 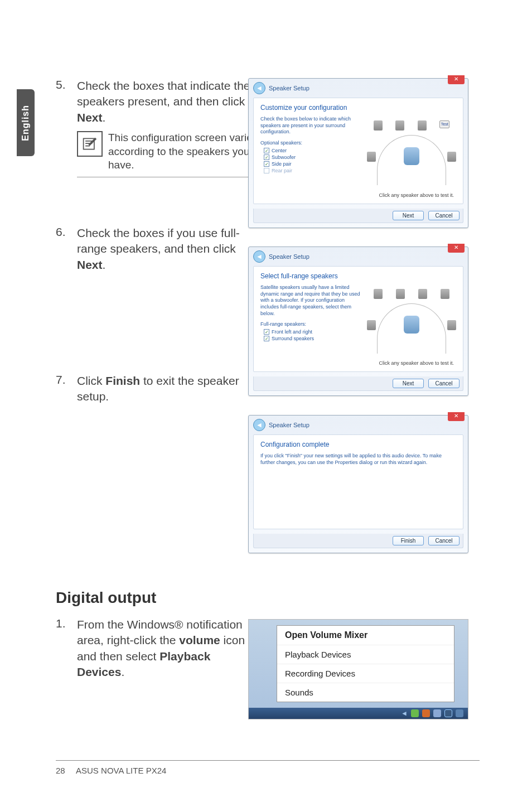 I want to click on note-icon, so click(x=90, y=144).